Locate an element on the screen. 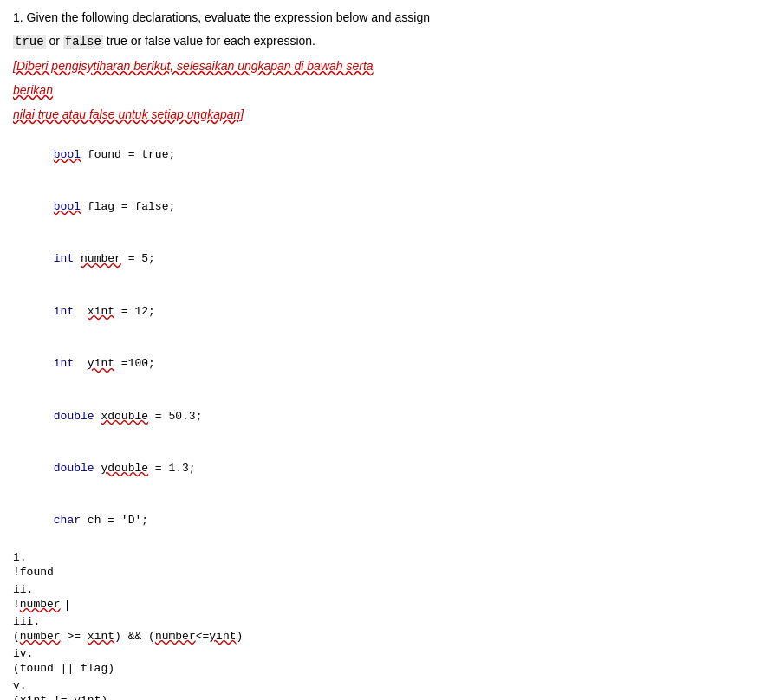 This screenshot has width=761, height=700. decl-7: double ydouble = 1.3; is located at coordinates (380, 469).